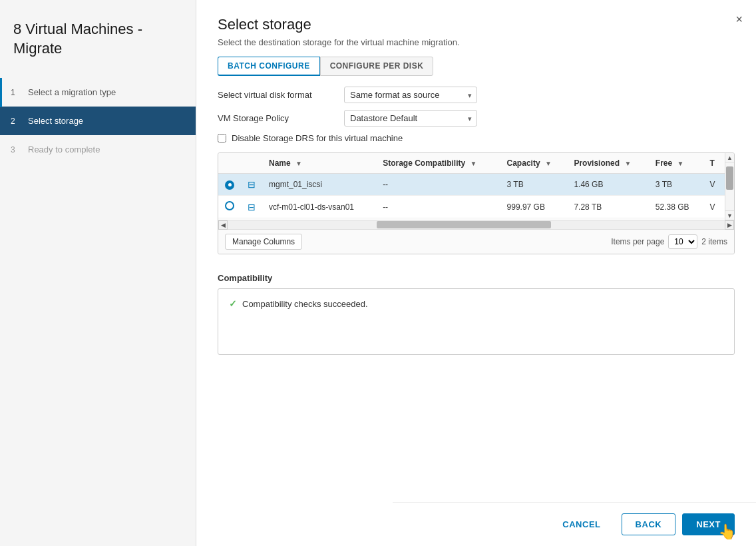 Image resolution: width=756 pixels, height=546 pixels. I want to click on tab-bar: BATCH CONFIGURE CONFIGURE PER DISK, so click(476, 67).